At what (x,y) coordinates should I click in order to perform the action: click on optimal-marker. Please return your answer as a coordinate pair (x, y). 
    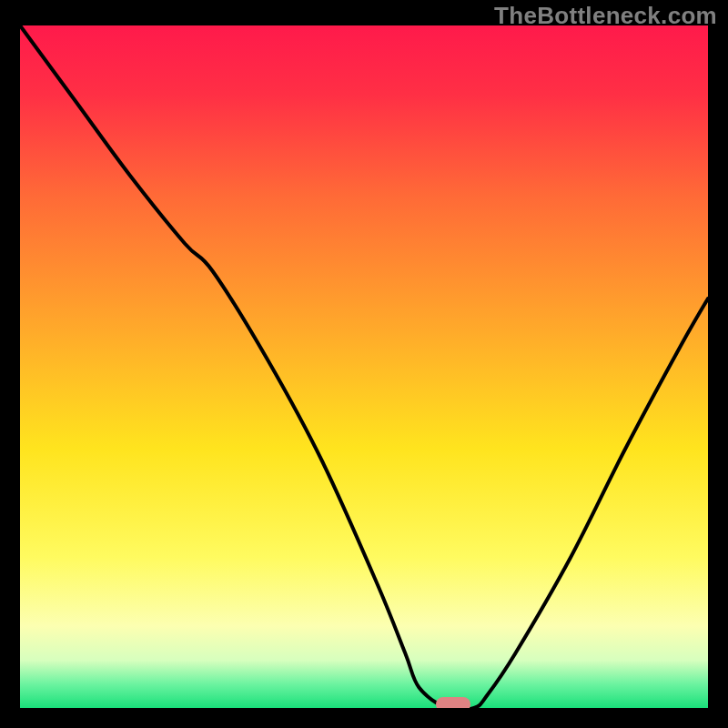
    Looking at the image, I should click on (453, 703).